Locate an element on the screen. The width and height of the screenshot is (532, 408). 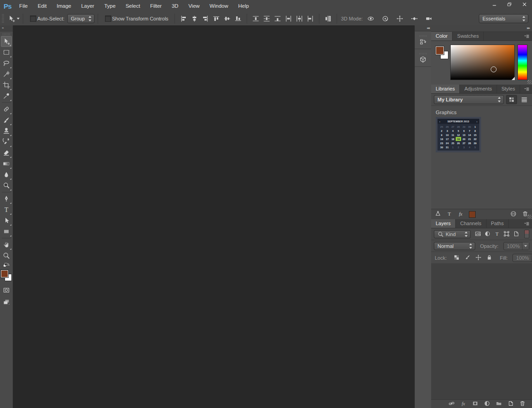
quick-selection-tool is located at coordinates (6, 74).